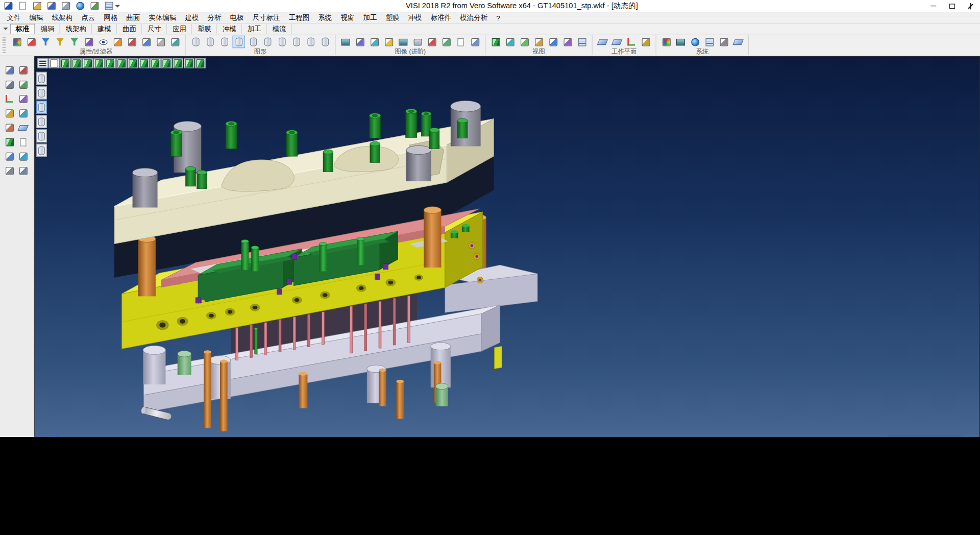 The image size is (980, 535). I want to click on menu-item-实体编辑: 实体编辑, so click(162, 18).